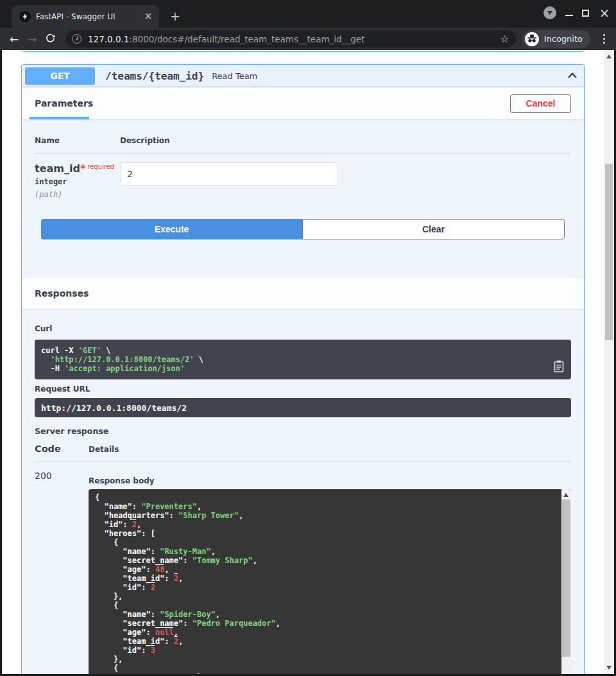 The width and height of the screenshot is (616, 676). What do you see at coordinates (308, 14) in the screenshot?
I see `browser-tab-bar: FastAPI - Swagger UI × + ×` at bounding box center [308, 14].